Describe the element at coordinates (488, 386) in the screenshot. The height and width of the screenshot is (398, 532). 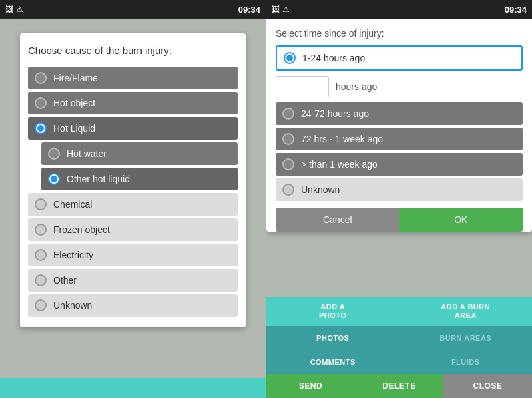
I see `close-label: CLOSE` at that location.